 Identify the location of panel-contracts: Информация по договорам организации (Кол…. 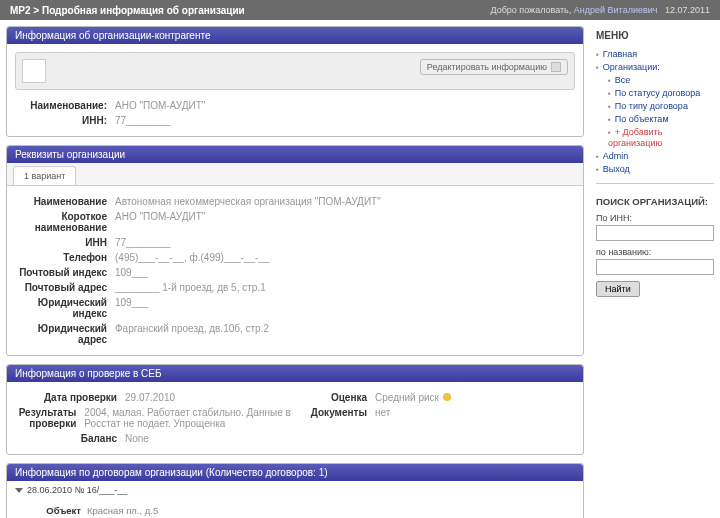
(295, 490).